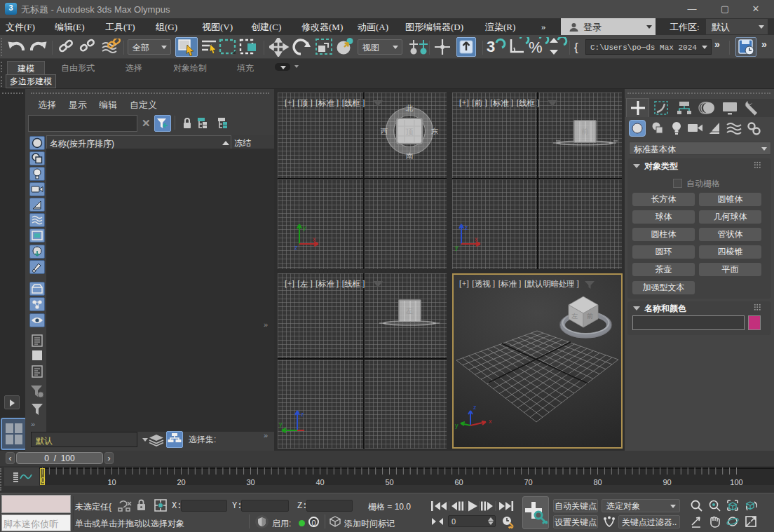  I want to click on svg-text: 100, so click(736, 482).